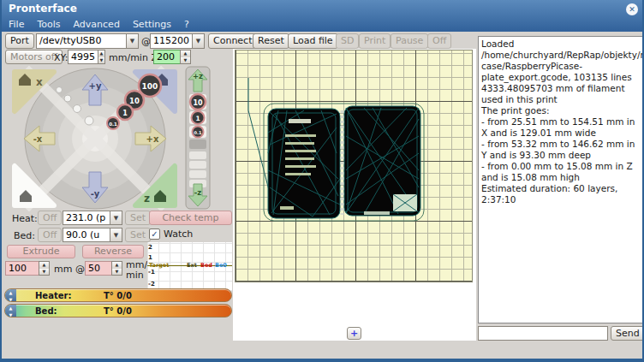  What do you see at coordinates (113, 124) in the screenshot?
I see `distance-01: 0.1` at bounding box center [113, 124].